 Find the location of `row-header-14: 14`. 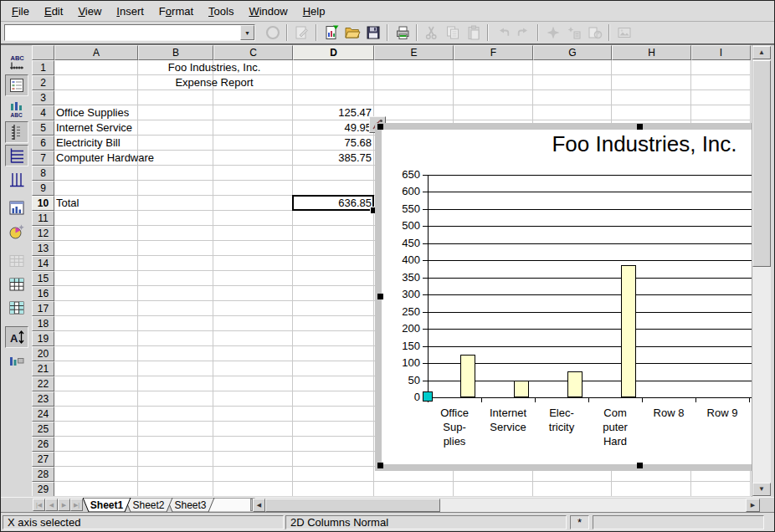

row-header-14: 14 is located at coordinates (44, 263).